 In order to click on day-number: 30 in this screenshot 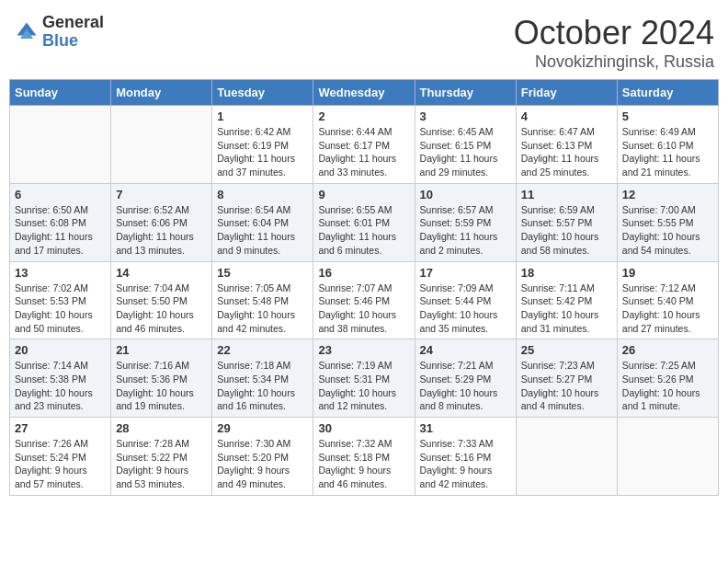, I will do `click(364, 429)`.